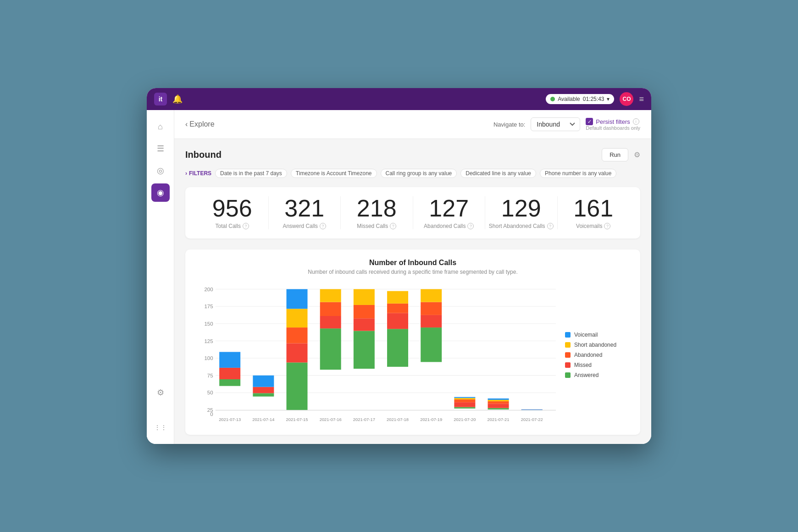  Describe the element at coordinates (589, 122) in the screenshot. I see `persist-filters-checkbox: ✓` at that location.